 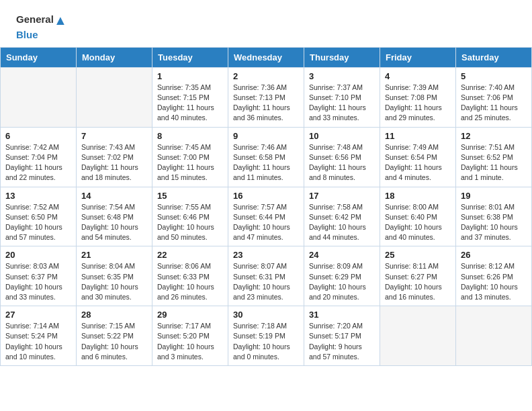 What do you see at coordinates (191, 97) in the screenshot?
I see `calendar-cell: 1Sunrise: 7:35 AM Sunset: 7:15 PM Daylig…` at bounding box center [191, 97].